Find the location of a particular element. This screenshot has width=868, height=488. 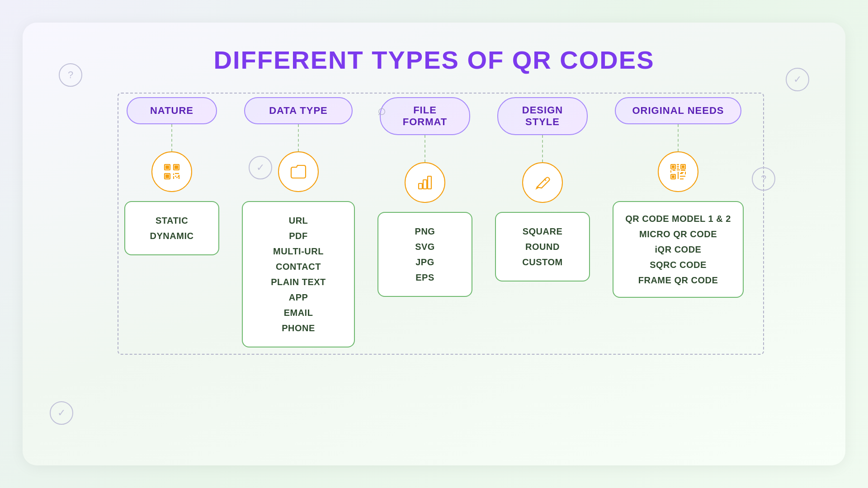

deco-check-icon-tr: ✓ is located at coordinates (797, 80).